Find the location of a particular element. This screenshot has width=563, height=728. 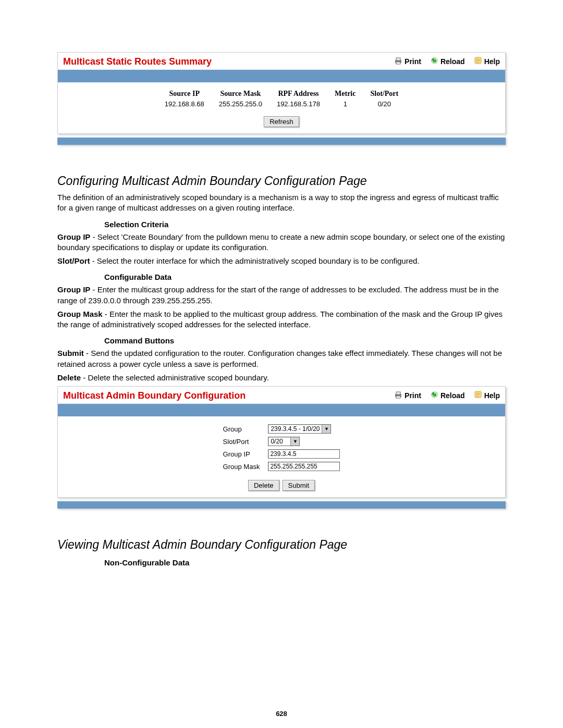

groupip-input is located at coordinates (304, 454).